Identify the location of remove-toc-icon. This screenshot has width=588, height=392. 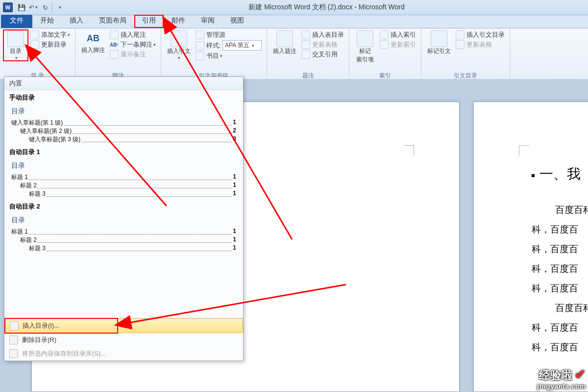
(14, 340).